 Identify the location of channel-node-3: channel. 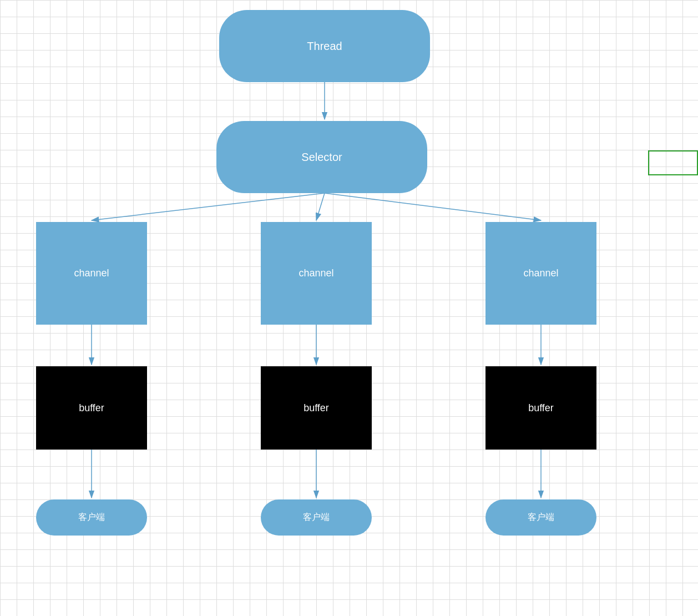
(541, 273).